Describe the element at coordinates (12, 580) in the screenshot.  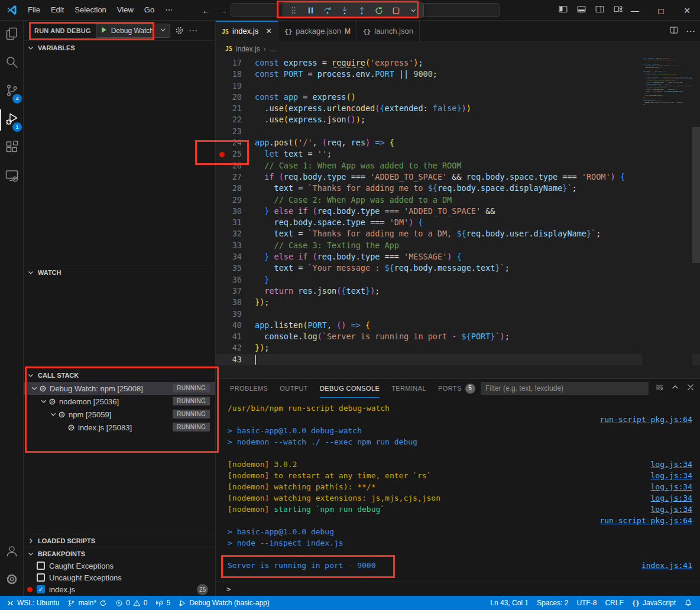
I see `activity-settings` at that location.